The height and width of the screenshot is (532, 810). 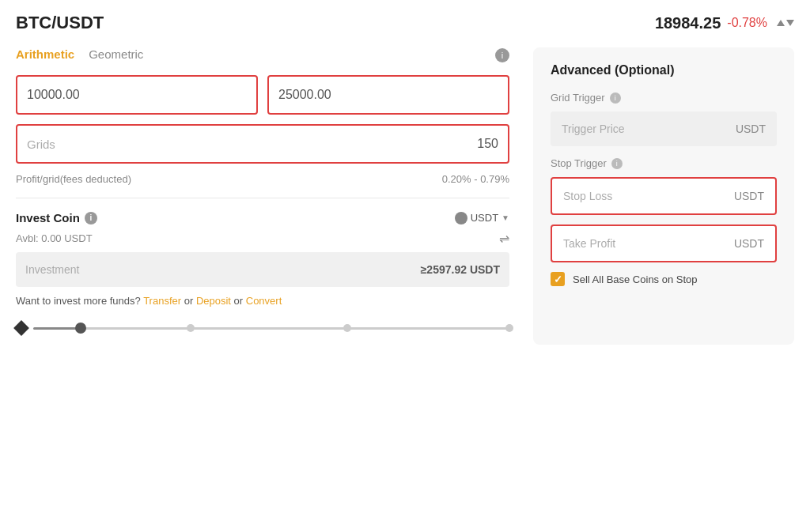 What do you see at coordinates (405, 23) in the screenshot?
I see `header: BTC/USDT 18984.25 -0.78%` at bounding box center [405, 23].